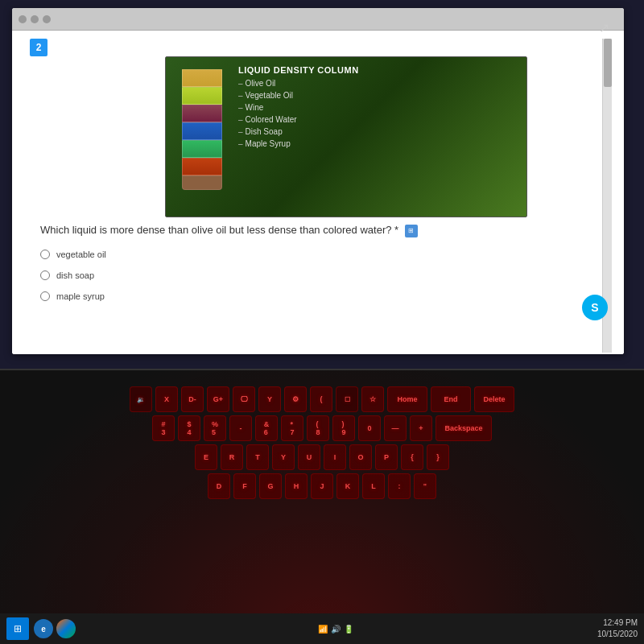  I want to click on key-colon: :, so click(399, 486).